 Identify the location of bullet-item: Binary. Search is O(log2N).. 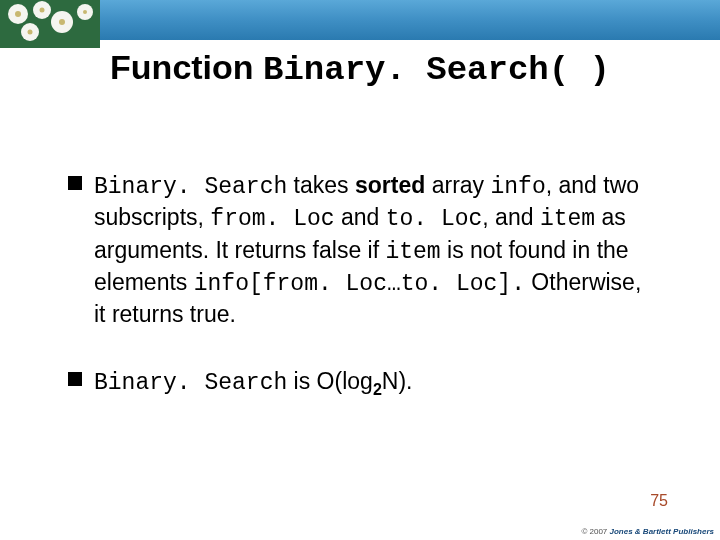
(363, 383).